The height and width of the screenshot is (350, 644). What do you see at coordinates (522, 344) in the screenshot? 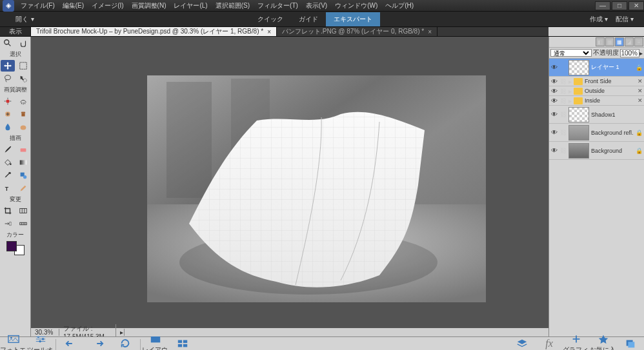
I see `layers-button: レイヤー` at bounding box center [522, 344].